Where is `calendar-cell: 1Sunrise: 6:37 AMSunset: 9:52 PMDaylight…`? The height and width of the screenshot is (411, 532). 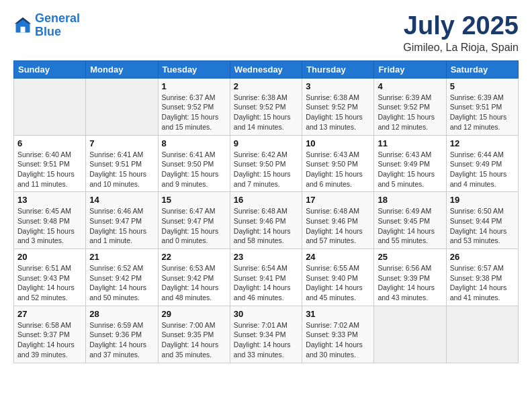
calendar-cell: 1Sunrise: 6:37 AMSunset: 9:52 PMDaylight… is located at coordinates (193, 106).